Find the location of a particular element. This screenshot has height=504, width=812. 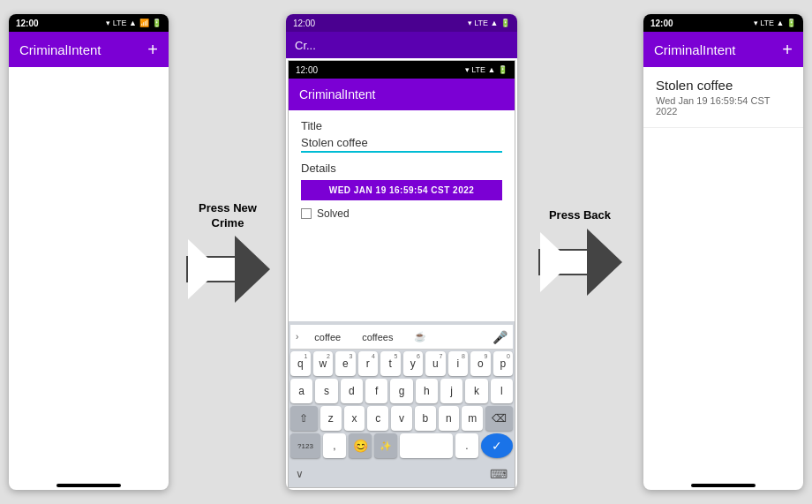

inner-icons: ▾ LTE ▲ 🔋 is located at coordinates (486, 70).